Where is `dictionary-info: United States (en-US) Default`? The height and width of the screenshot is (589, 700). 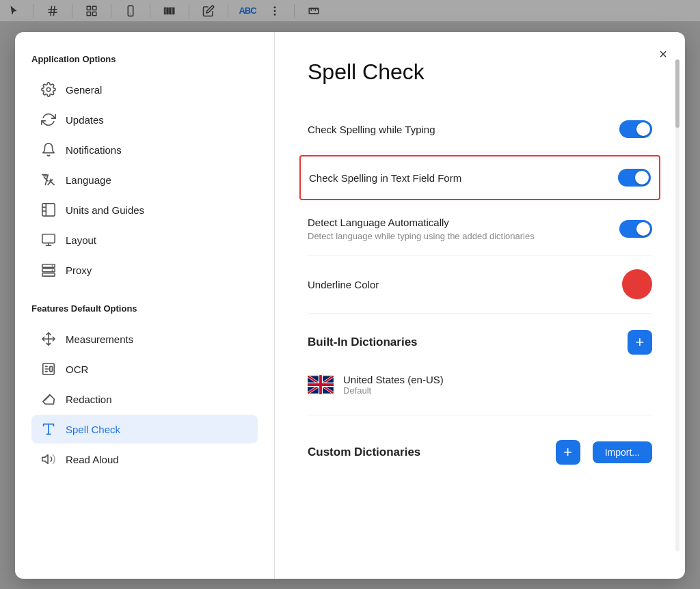 dictionary-info: United States (en-US) Default is located at coordinates (394, 385).